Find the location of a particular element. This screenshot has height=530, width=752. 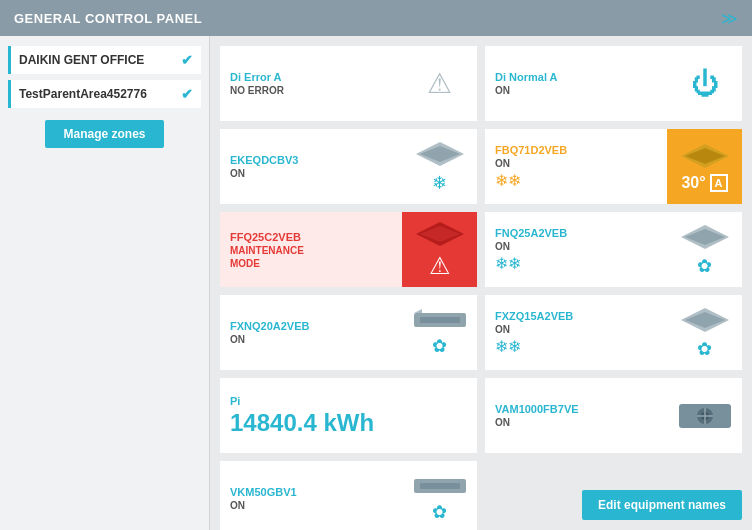

card-name: Di Error A is located at coordinates (311, 77).